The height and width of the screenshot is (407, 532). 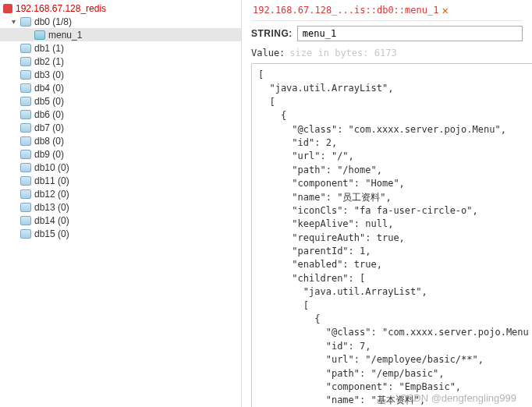 I want to click on tree-db-db0: ▾db0 (1/8), so click(x=120, y=22).